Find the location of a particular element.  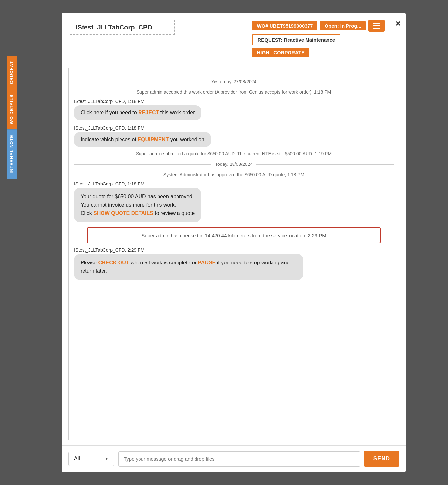

side-tabs-container: CRUCHAT WO DETAILS INTERNAL NOTE is located at coordinates (12, 117).